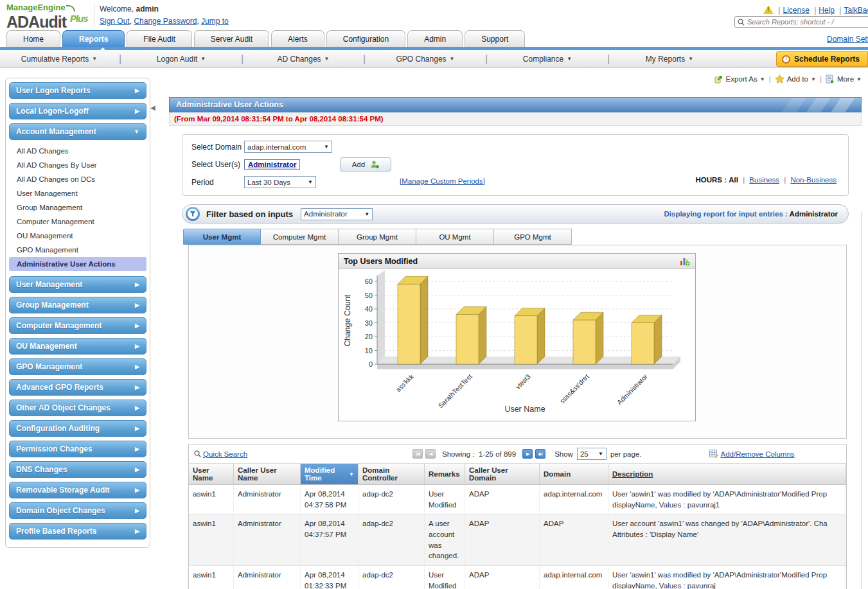 Image resolution: width=868 pixels, height=589 pixels. Describe the element at coordinates (495, 39) in the screenshot. I see `tab-support: Support` at that location.